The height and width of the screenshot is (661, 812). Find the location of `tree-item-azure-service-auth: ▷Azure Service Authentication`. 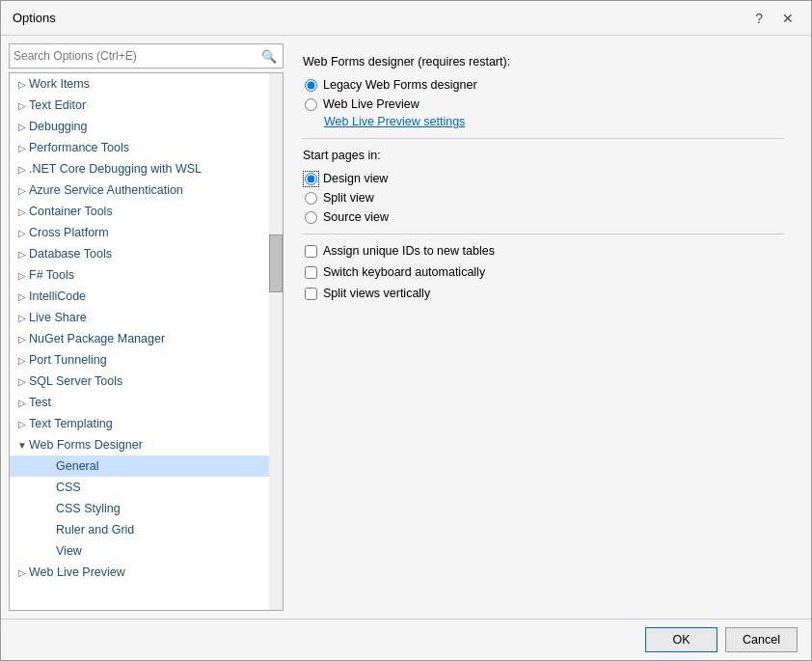

tree-item-azure-service-auth: ▷Azure Service Authentication is located at coordinates (139, 190).